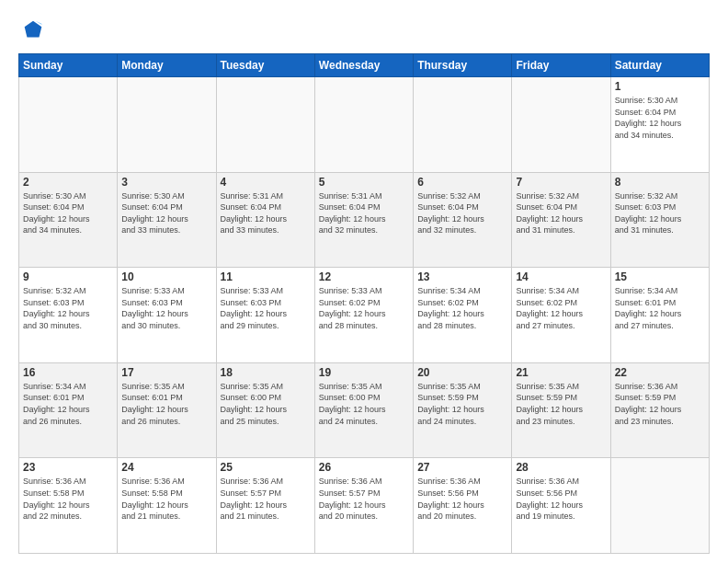 This screenshot has height=563, width=728. What do you see at coordinates (265, 66) in the screenshot?
I see `weekday-header-tuesday: Tuesday` at bounding box center [265, 66].